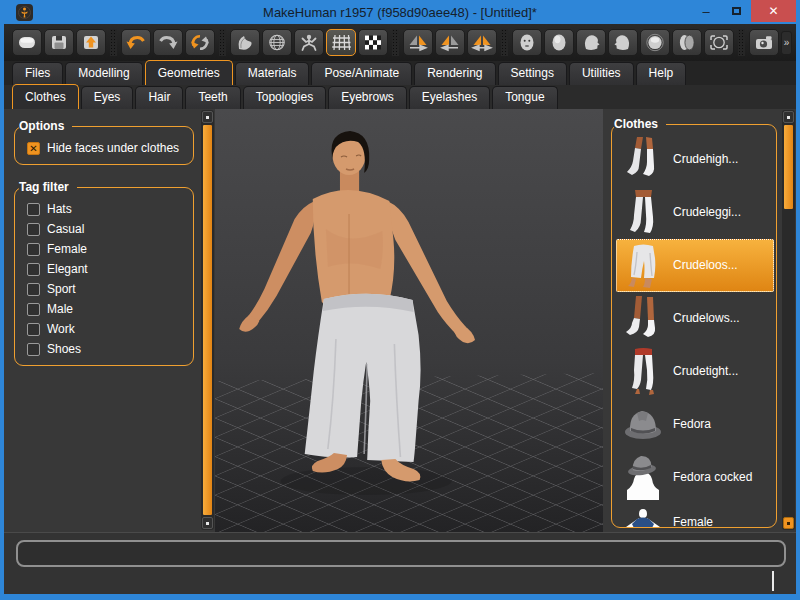 The width and height of the screenshot is (800, 600). I want to click on undo-icon, so click(136, 42).